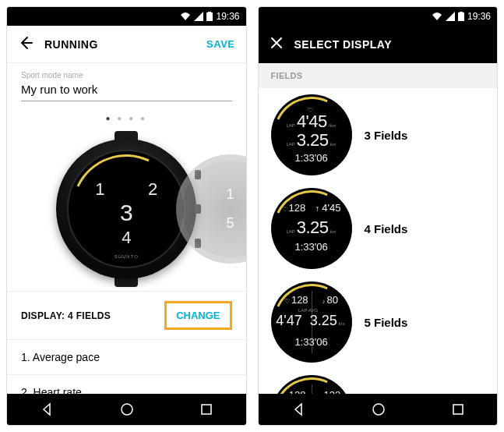  I want to click on sport-mode-name-input: My run to work, so click(126, 90).